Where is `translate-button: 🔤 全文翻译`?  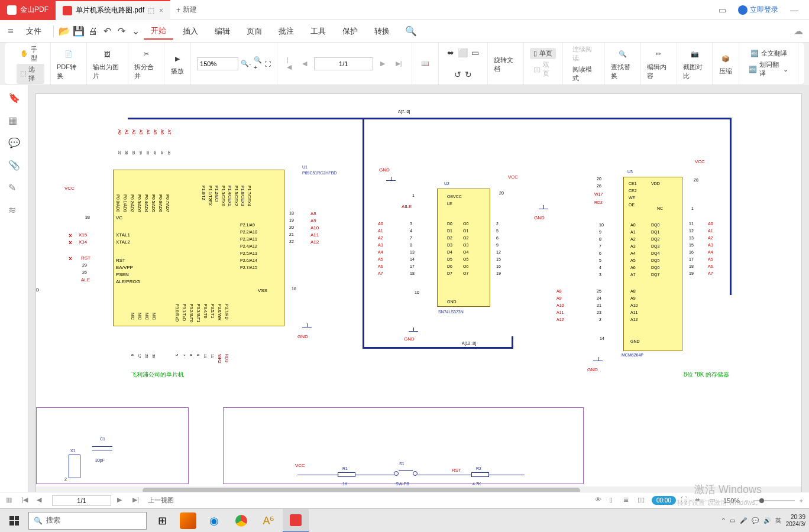
translate-button: 🔤 全文翻译 is located at coordinates (769, 53).